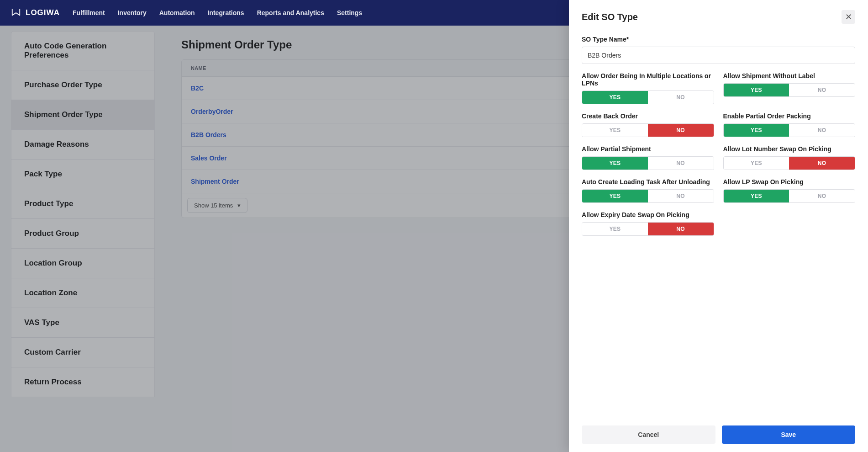 The image size is (868, 452). What do you see at coordinates (226, 13) in the screenshot?
I see `nav-integrations: Integrations` at bounding box center [226, 13].